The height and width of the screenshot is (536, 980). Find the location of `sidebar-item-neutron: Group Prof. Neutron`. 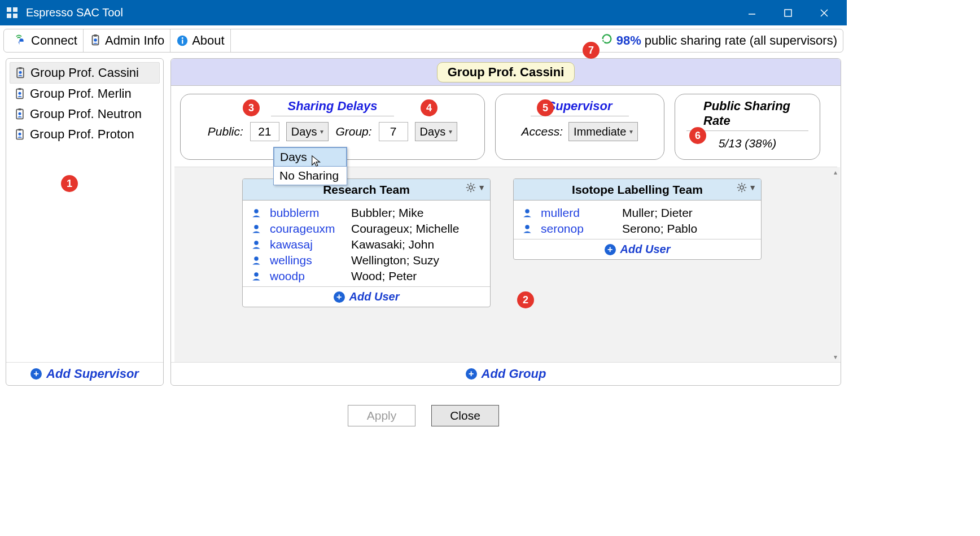

sidebar-item-neutron: Group Prof. Neutron is located at coordinates (85, 114).